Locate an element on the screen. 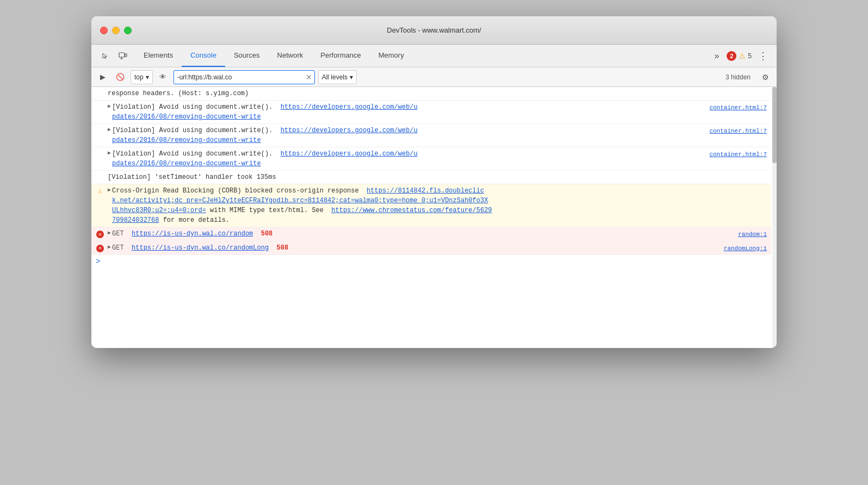 This screenshot has height=485, width=868. corb-link5: 709824032768 is located at coordinates (135, 220).